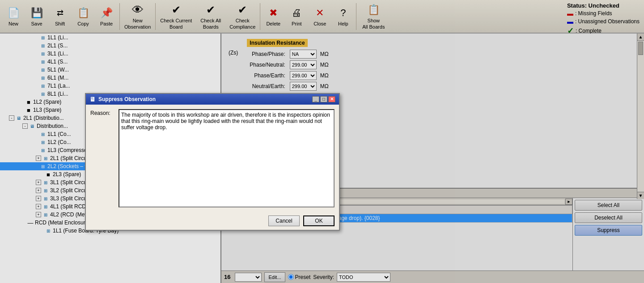  What do you see at coordinates (127, 99) in the screenshot?
I see `dialog-title-text: Suppress Observation` at bounding box center [127, 99].